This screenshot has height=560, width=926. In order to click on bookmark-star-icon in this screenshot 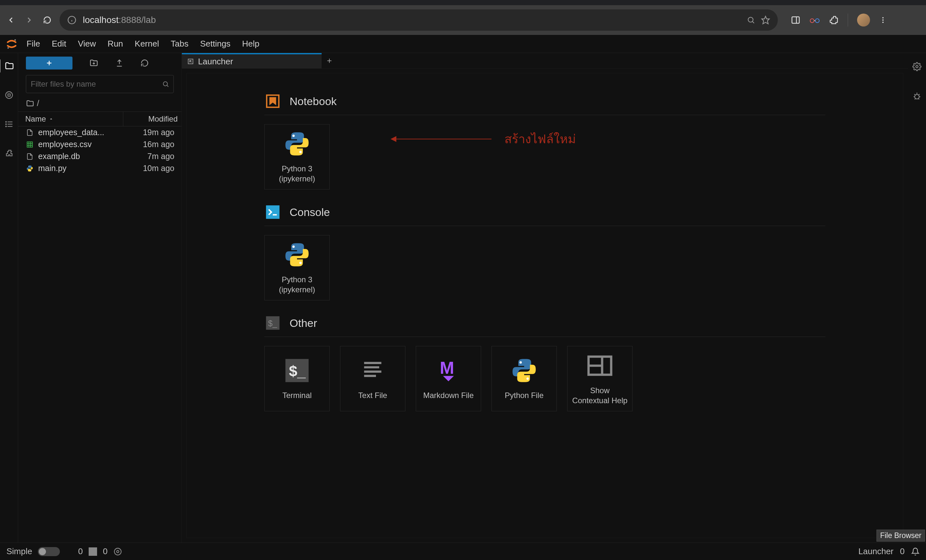, I will do `click(766, 20)`.